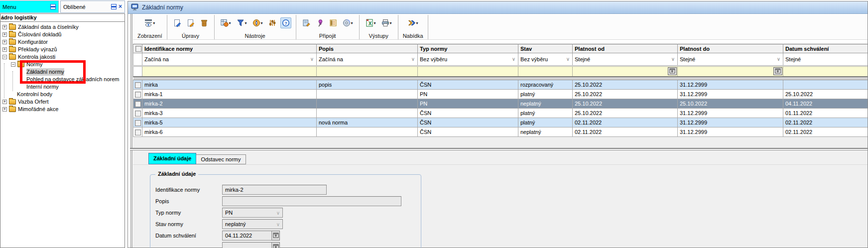 The image size is (868, 248). I want to click on grid-row-mirka-3: mirka-3ČSNplatný25.10.202231.12.299901.1…, so click(501, 114).